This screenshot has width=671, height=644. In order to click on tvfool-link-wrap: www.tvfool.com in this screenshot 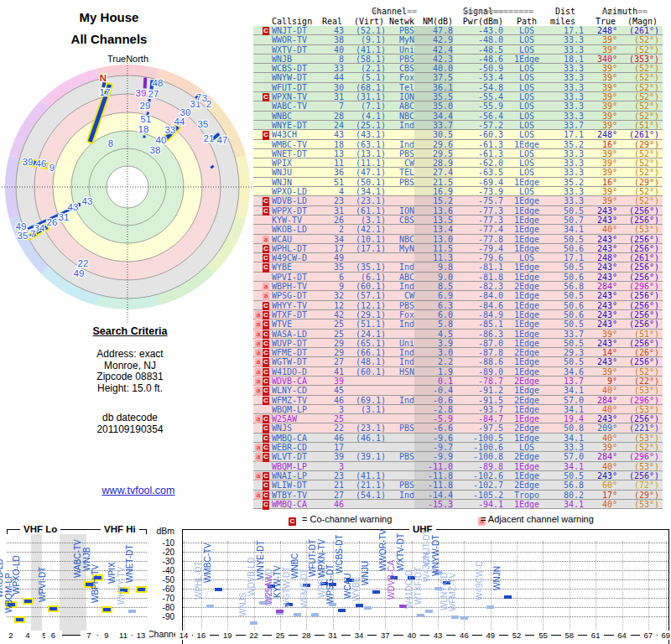, I will do `click(138, 491)`.